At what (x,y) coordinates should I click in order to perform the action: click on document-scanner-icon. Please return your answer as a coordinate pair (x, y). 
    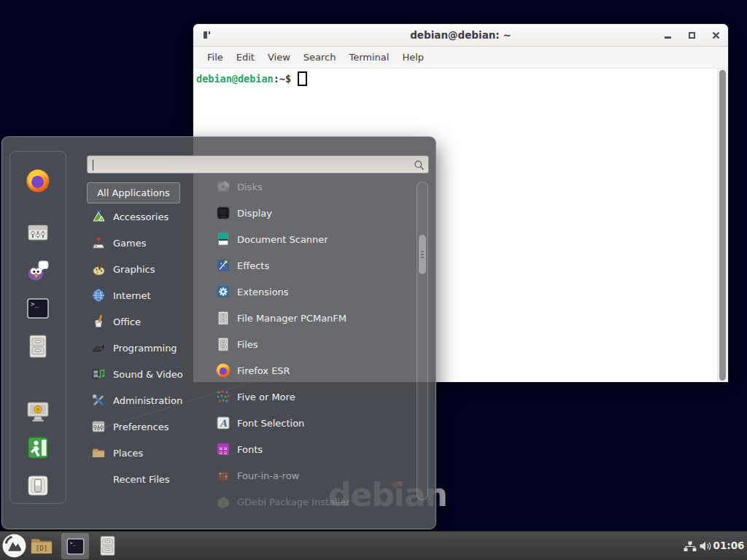
    Looking at the image, I should click on (223, 239).